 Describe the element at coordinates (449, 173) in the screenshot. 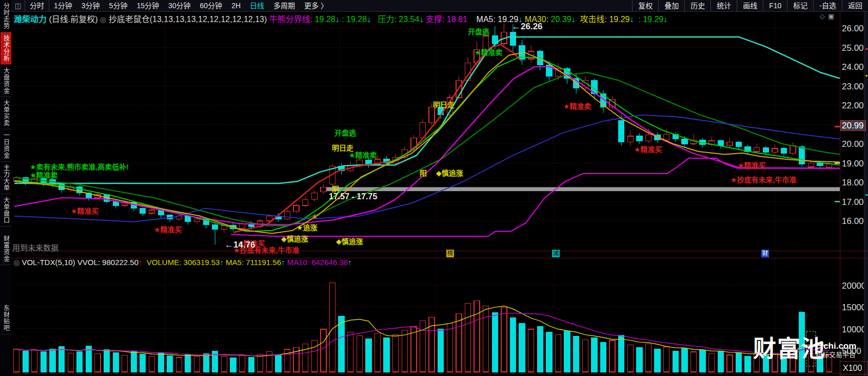

I see `chart-annotation: ◆慎追涨` at that location.